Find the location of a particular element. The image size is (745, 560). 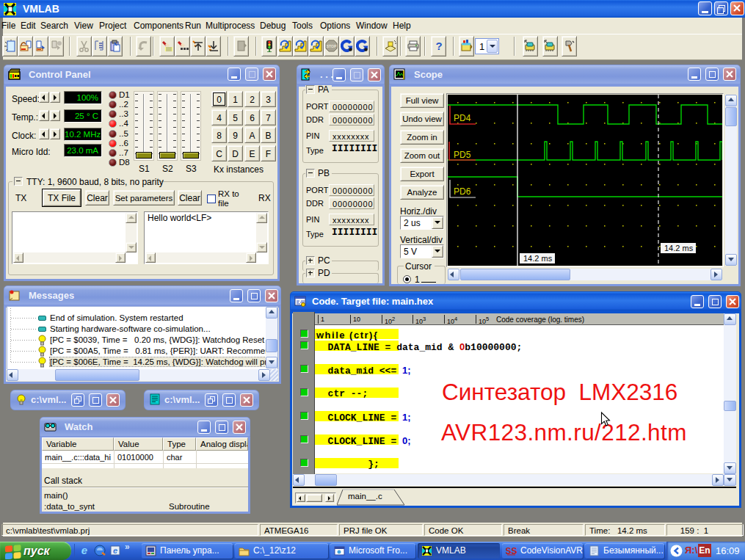

svg-text: PD5 is located at coordinates (462, 155).